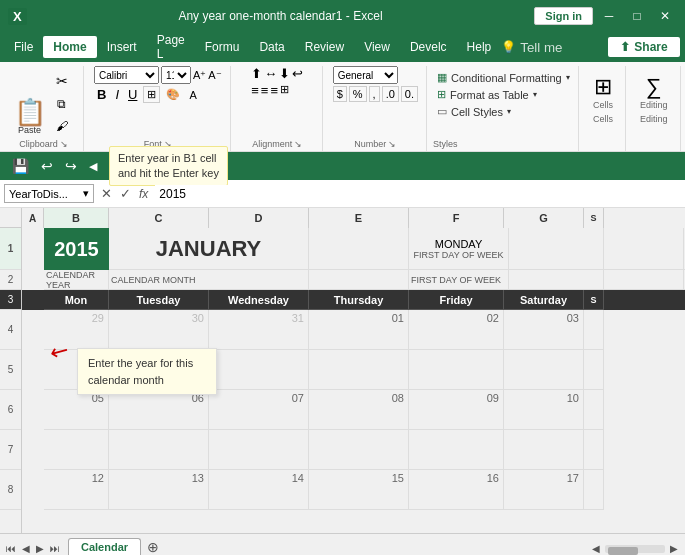 The image size is (685, 555). Describe the element at coordinates (637, 16) in the screenshot. I see `maximize-button: □` at that location.